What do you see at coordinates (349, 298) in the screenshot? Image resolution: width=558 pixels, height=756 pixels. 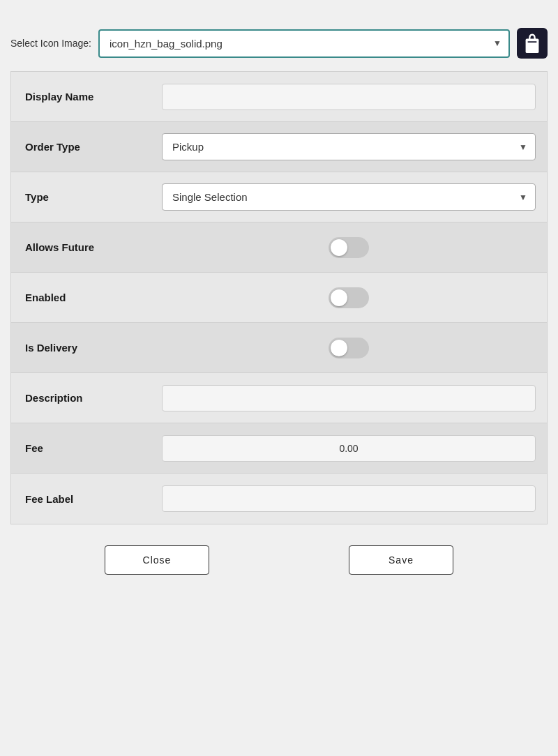 I see `enabled-toggle` at bounding box center [349, 298].